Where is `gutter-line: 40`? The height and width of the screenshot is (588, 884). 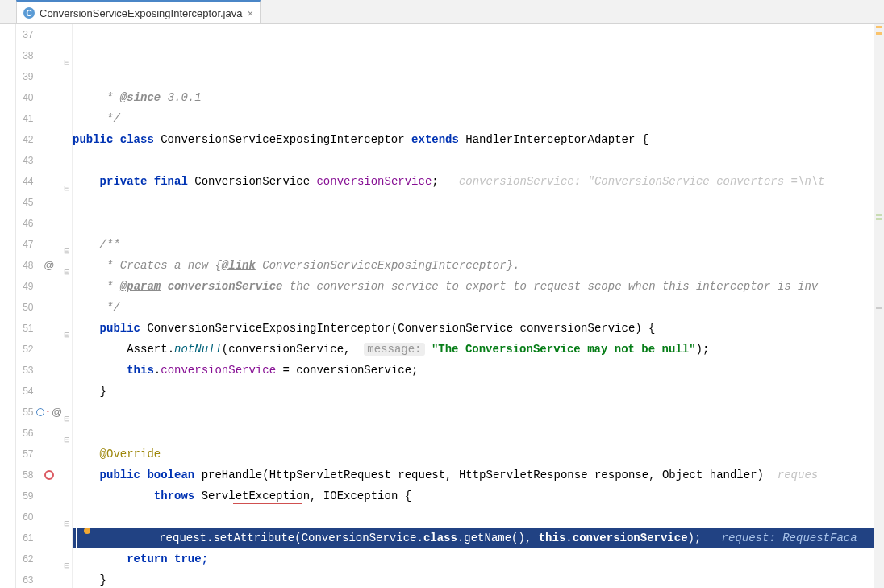 gutter-line: 40 is located at coordinates (44, 98).